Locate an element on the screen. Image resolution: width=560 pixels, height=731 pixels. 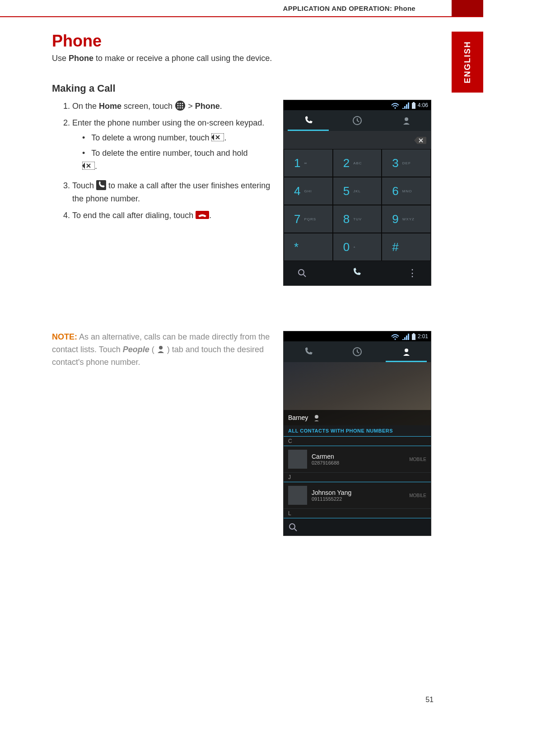
contact-number: 0287916688 is located at coordinates (358, 463).